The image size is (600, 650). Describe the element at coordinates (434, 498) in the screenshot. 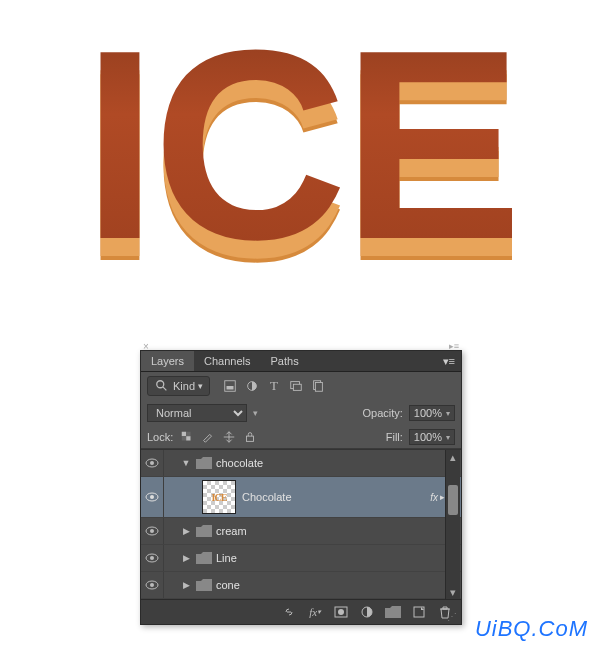

I see `fx-badge: fx` at that location.